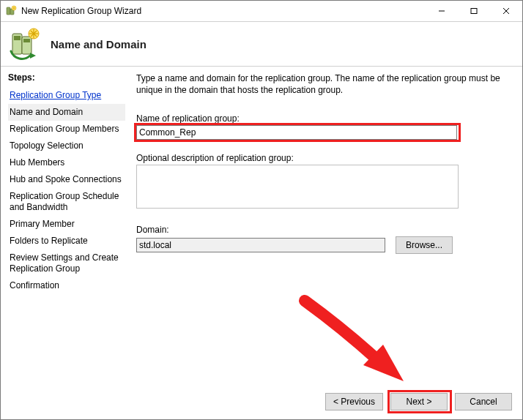  Describe the element at coordinates (11, 11) in the screenshot. I see `wizard-title-icon` at that location.